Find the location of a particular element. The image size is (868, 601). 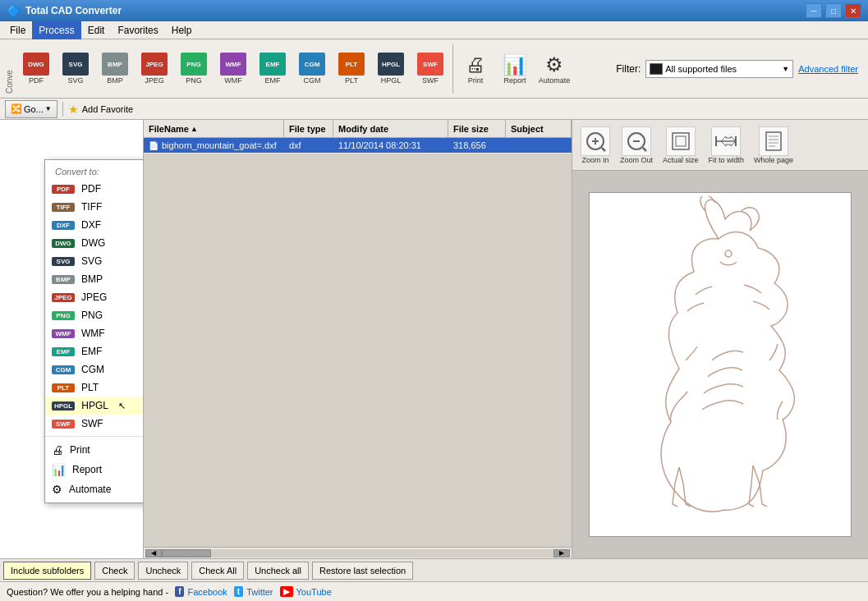

facebook-icon: f is located at coordinates (179, 591).